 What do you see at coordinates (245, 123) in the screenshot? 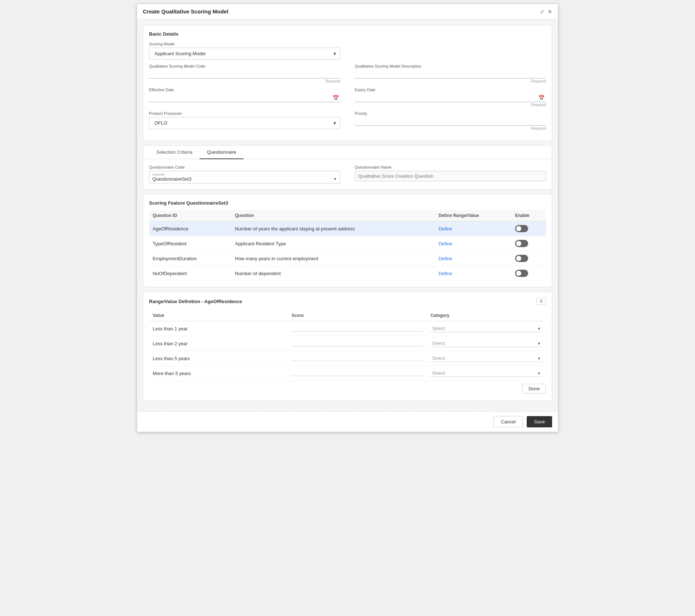
I see `product-processor-dropdown-wrapper: OFLO ▼` at bounding box center [245, 123].